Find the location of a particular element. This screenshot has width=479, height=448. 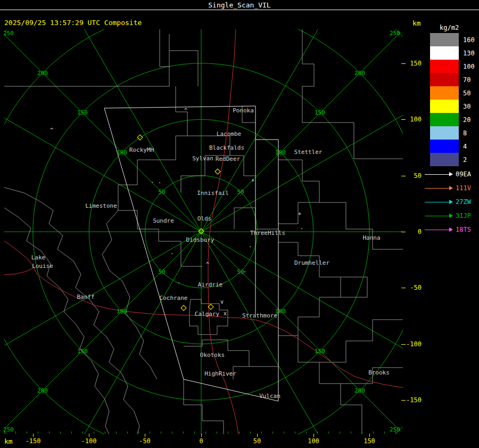

radar-id-label: 18TS is located at coordinates (463, 230).